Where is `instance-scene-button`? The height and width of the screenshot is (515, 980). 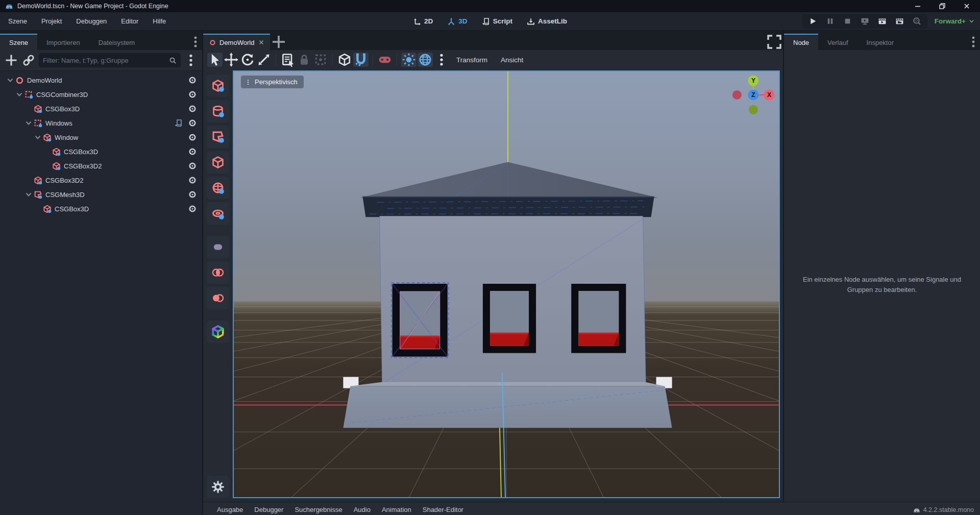 instance-scene-button is located at coordinates (29, 60).